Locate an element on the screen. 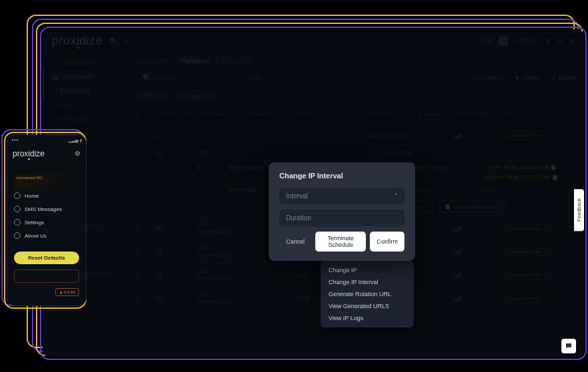 This screenshot has width=588, height=372. phone-statusbar: ●●●▂▃▅ ▮ is located at coordinates (47, 140).